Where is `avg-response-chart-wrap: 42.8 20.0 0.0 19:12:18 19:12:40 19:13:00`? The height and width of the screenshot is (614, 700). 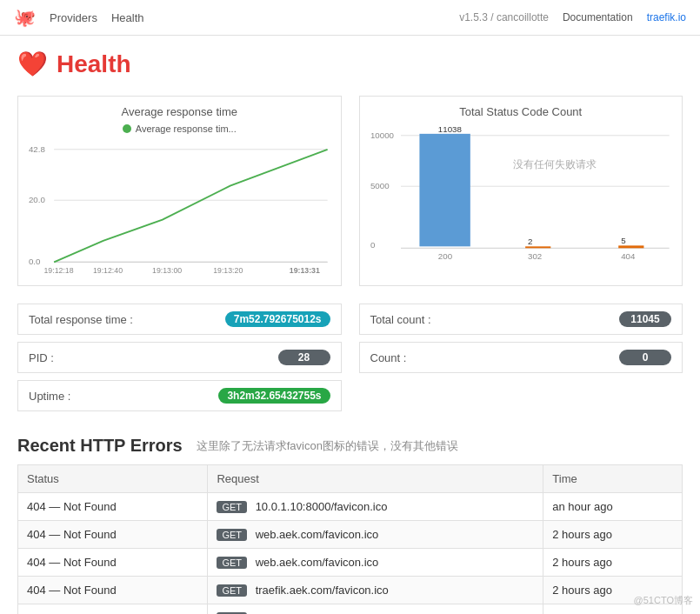 avg-response-chart-wrap: 42.8 20.0 0.0 19:12:18 19:12:40 19:13:00 is located at coordinates (179, 207).